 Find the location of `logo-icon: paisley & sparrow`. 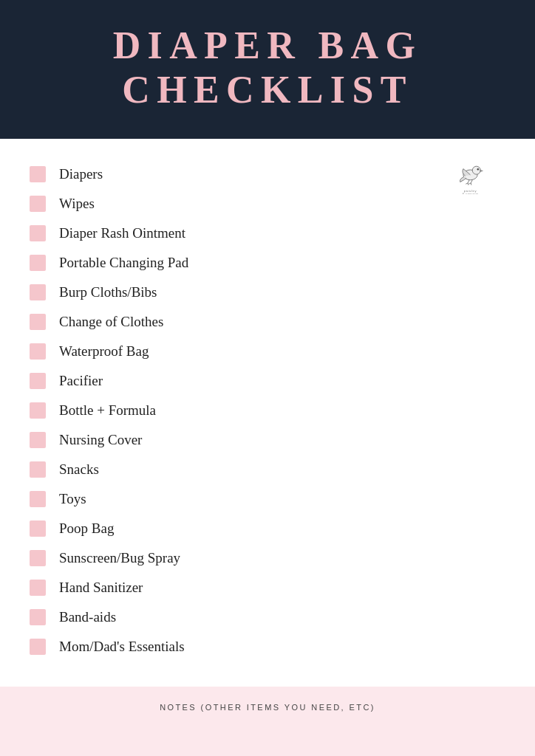

logo-icon: paisley & sparrow is located at coordinates (470, 174).